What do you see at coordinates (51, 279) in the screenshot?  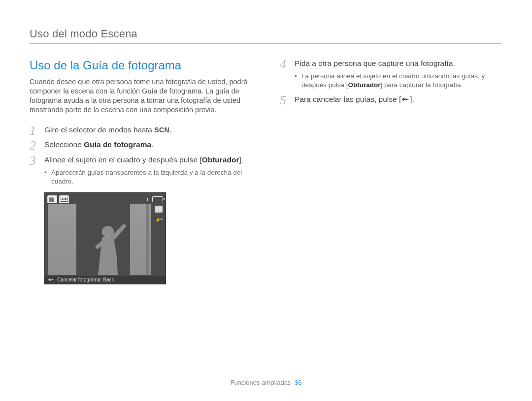 I see `back-icon` at bounding box center [51, 279].